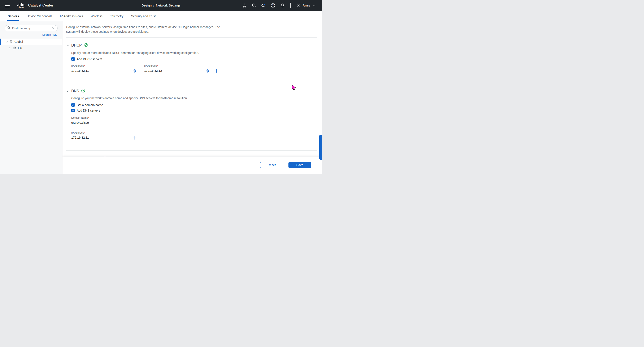 This screenshot has height=347, width=644. I want to click on dhcp-valid-check-icon, so click(86, 46).